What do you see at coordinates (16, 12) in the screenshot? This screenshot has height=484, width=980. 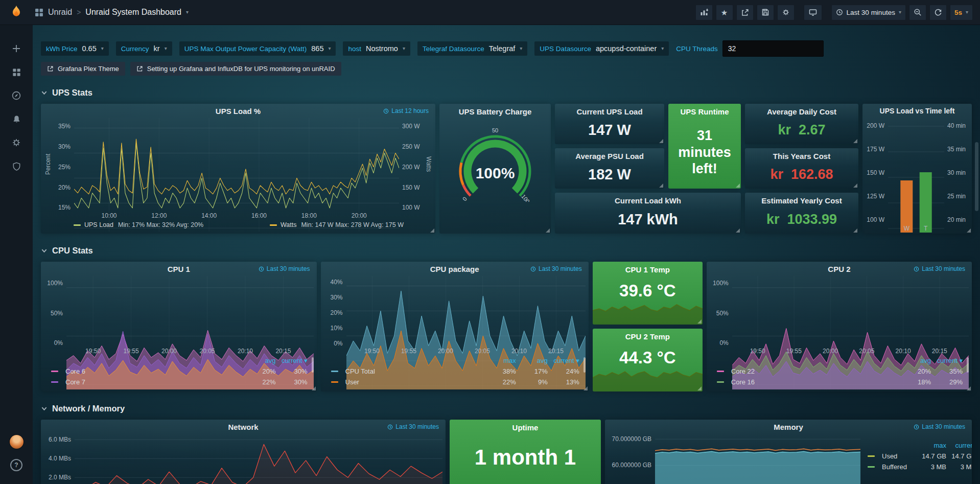 I see `grafana-logo` at bounding box center [16, 12].